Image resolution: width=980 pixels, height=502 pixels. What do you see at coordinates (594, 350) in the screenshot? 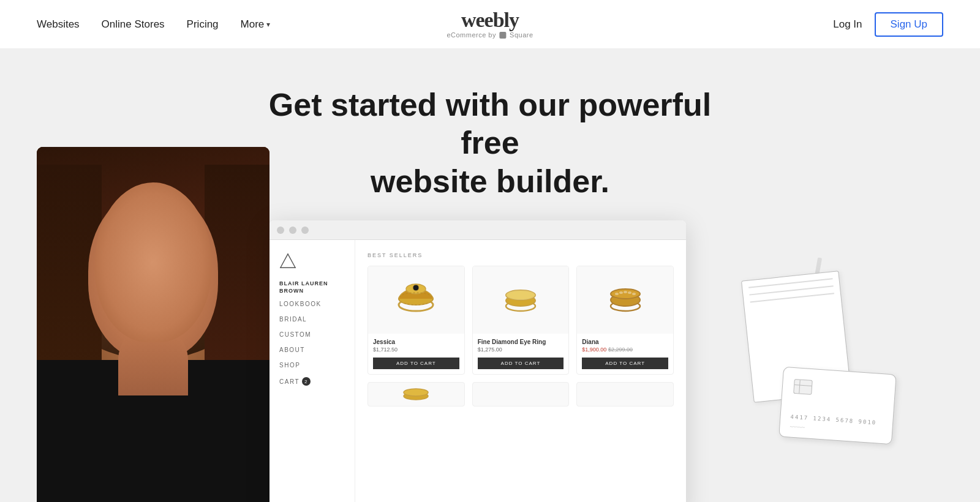
I see `price-sale-diana: $1,900.00` at bounding box center [594, 350].